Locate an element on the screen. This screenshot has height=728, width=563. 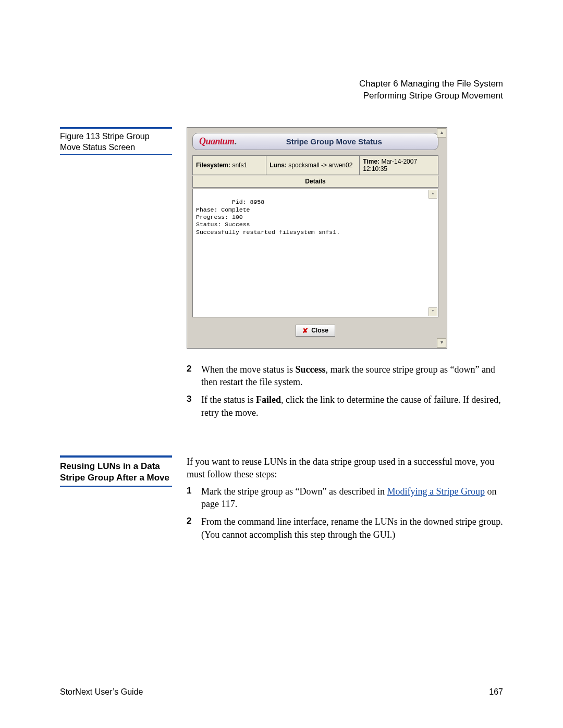
details-scroll-up-icon: ▴ is located at coordinates (433, 194).